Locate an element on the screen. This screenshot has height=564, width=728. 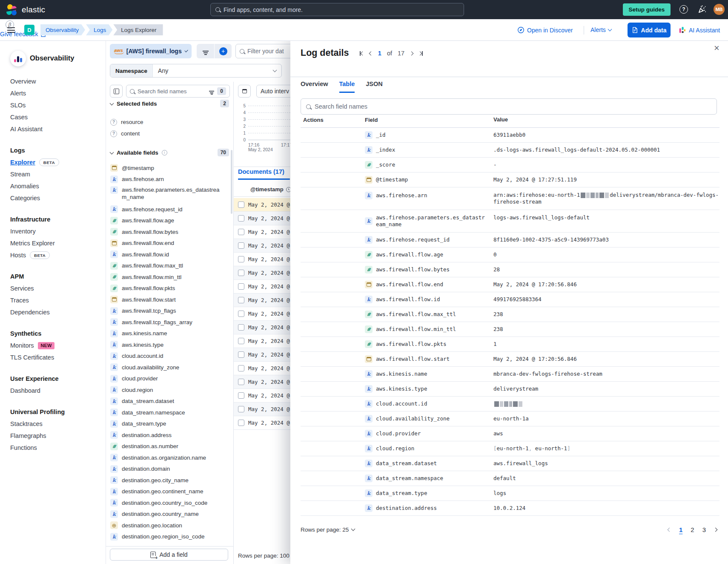
collapse-fields-button is located at coordinates (116, 91).